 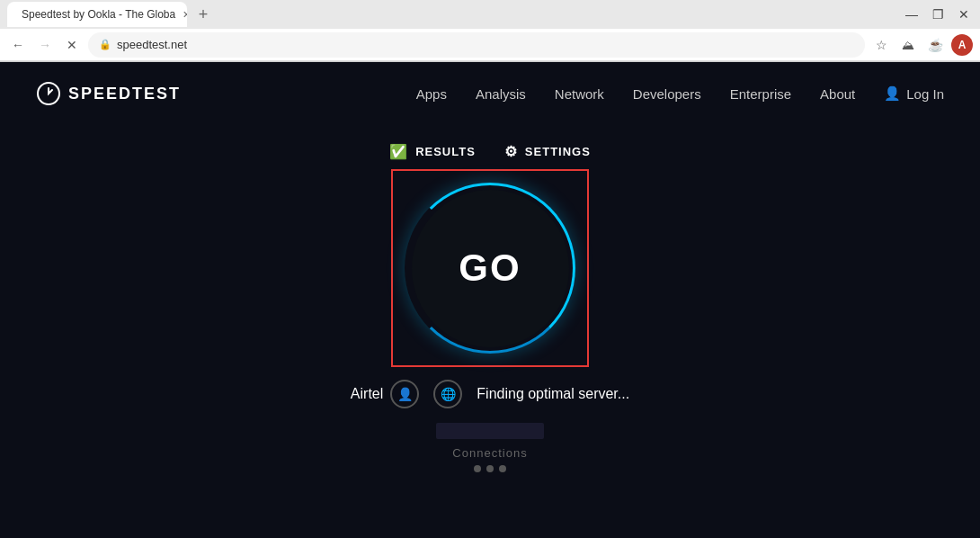 What do you see at coordinates (477, 45) in the screenshot?
I see `url-bar: 🔒 speedtest.net` at bounding box center [477, 45].